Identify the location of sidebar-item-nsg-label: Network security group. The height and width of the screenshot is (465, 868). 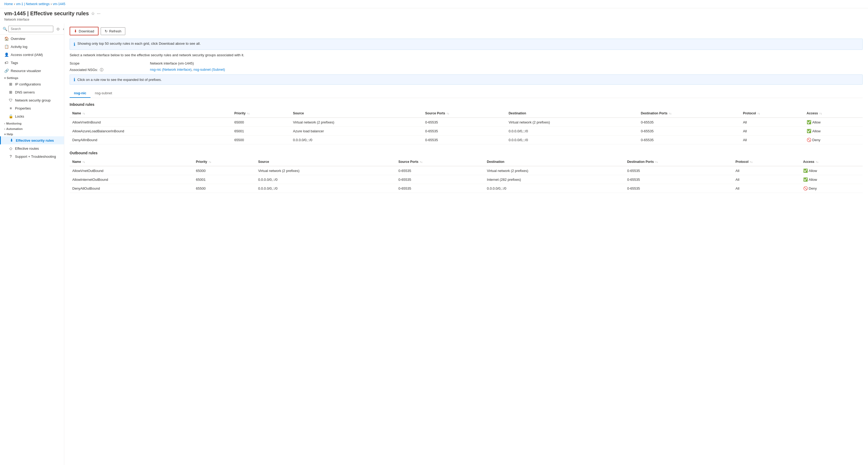
(33, 100).